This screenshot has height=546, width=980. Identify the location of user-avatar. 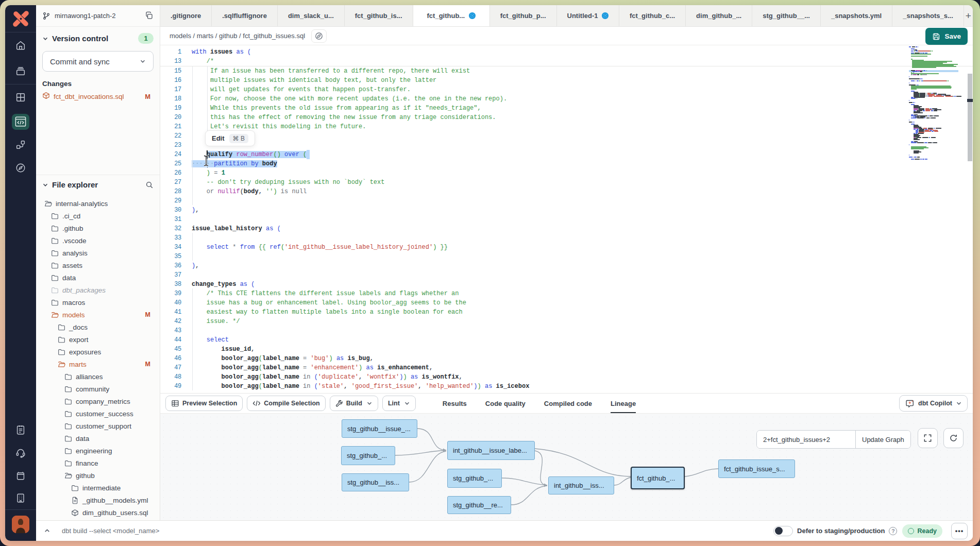
(21, 524).